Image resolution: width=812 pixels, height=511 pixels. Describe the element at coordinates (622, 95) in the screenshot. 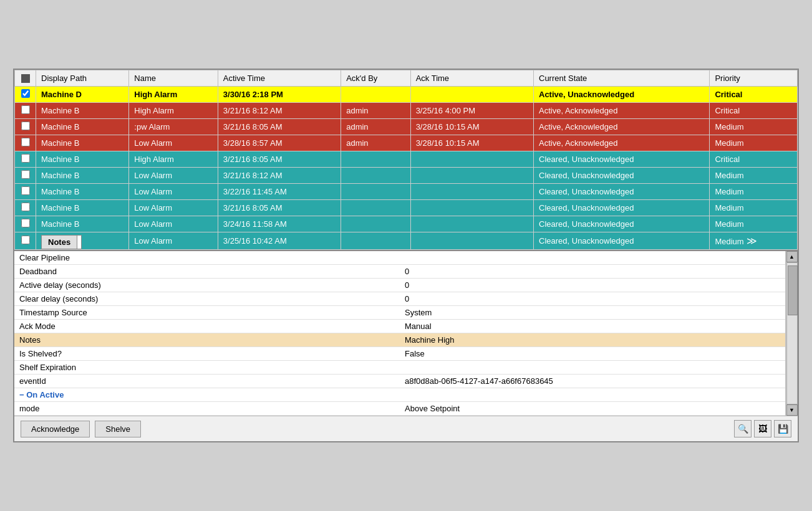

I see `row-current-state: Active, Unacknowledged` at that location.